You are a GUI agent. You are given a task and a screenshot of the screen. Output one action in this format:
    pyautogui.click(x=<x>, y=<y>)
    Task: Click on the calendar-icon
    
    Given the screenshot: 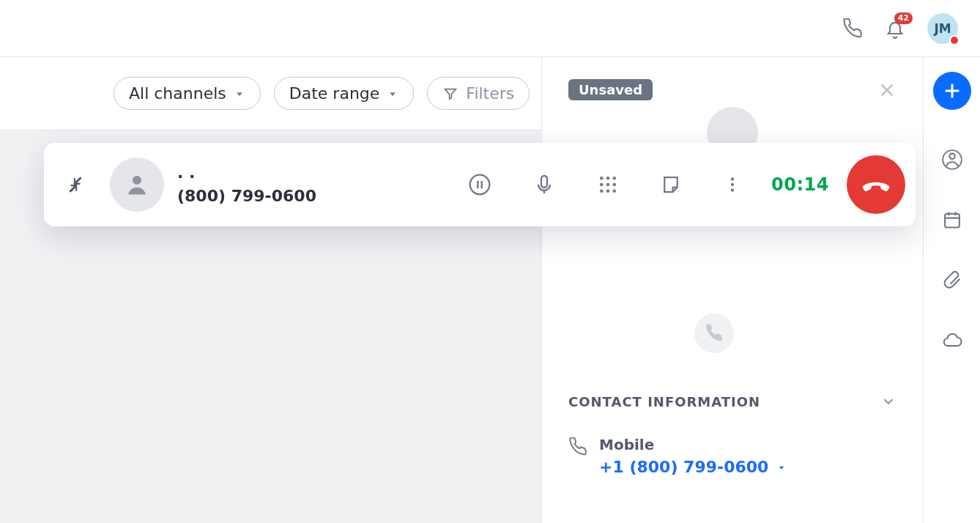 What is the action you would take?
    pyautogui.click(x=952, y=220)
    